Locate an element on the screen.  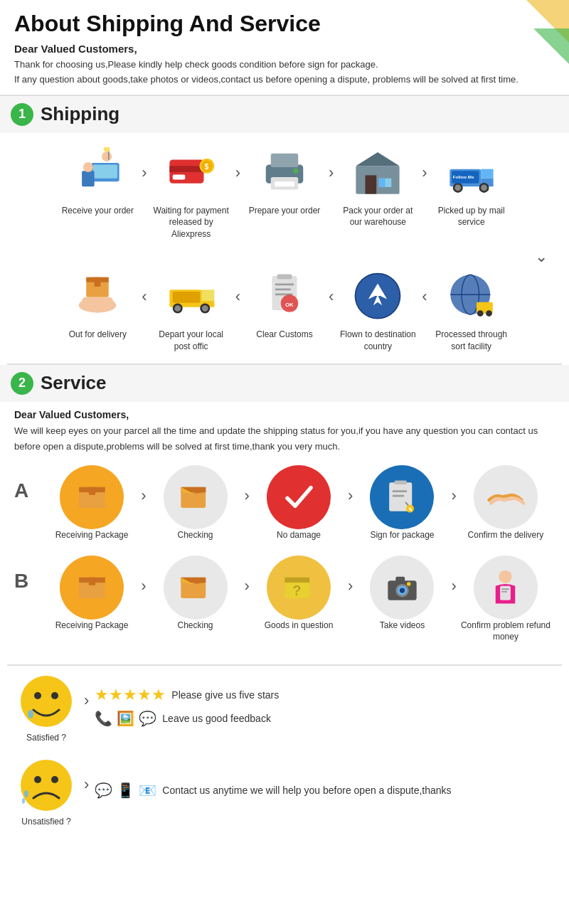
service-b-icon-3: ? is located at coordinates (299, 588).